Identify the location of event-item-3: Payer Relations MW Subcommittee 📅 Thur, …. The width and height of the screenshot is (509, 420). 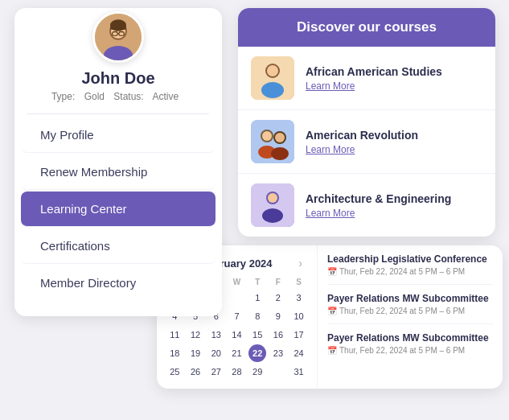
(410, 348).